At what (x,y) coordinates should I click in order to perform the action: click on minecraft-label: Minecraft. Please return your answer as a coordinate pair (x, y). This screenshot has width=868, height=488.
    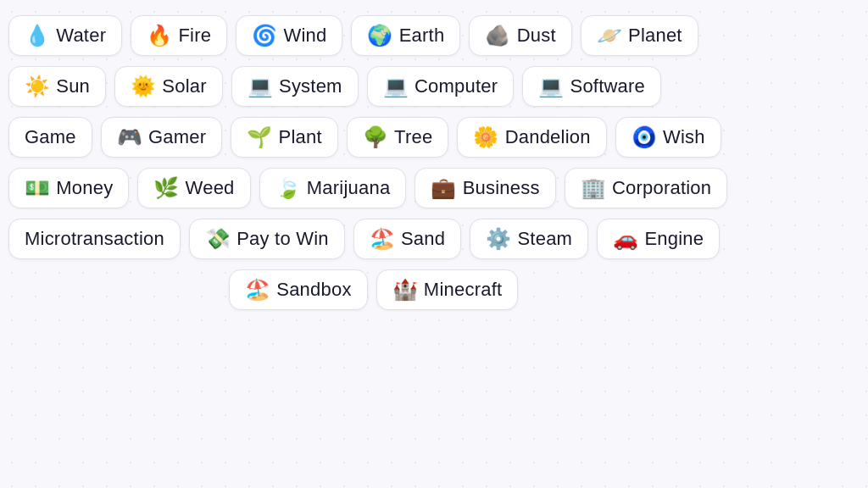
    Looking at the image, I should click on (463, 290).